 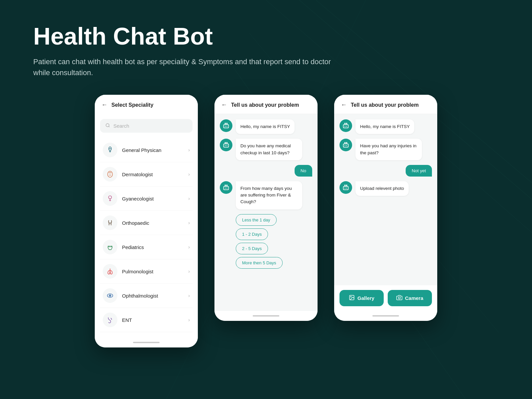 What do you see at coordinates (266, 127) in the screenshot?
I see `bot-message-1: Hello, my name is FITSY` at bounding box center [266, 127].